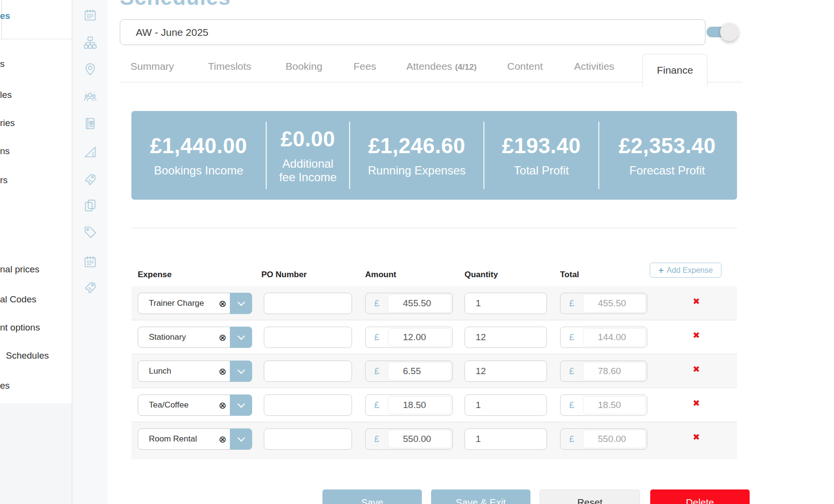  What do you see at coordinates (434, 155) in the screenshot?
I see `finance-summary-banner: £1,440.00 Bookings Income £0.00 Addition…` at bounding box center [434, 155].